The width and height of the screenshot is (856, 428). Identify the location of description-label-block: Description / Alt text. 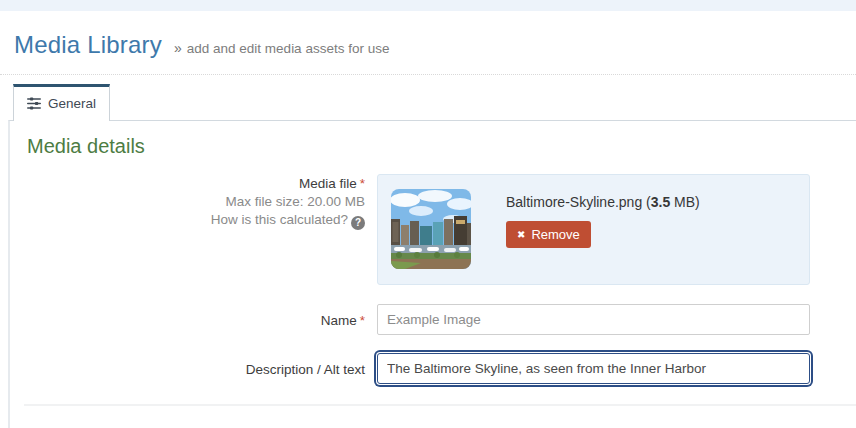
(196, 366).